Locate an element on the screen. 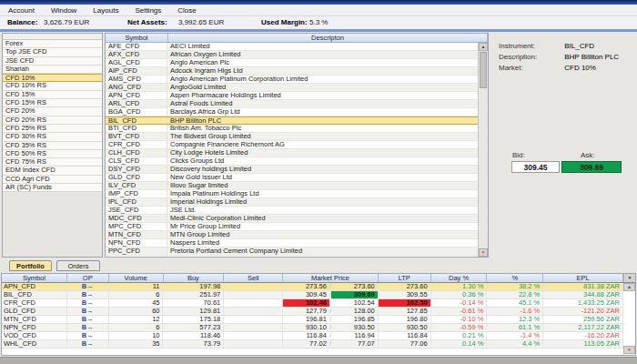  instrument-row-ppc_cfd: PPC_CFDPretoria Portland Cement Company … is located at coordinates (291, 251).